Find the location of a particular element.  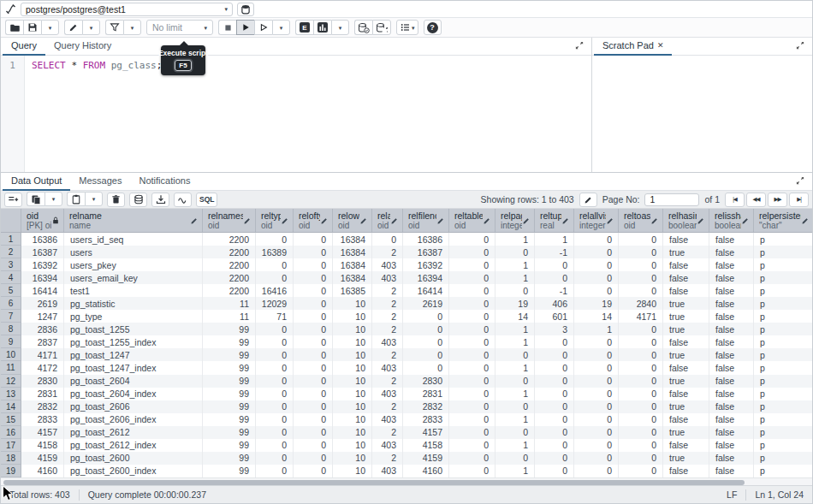

grid-cell-relallvisible: 19 is located at coordinates (596, 303).